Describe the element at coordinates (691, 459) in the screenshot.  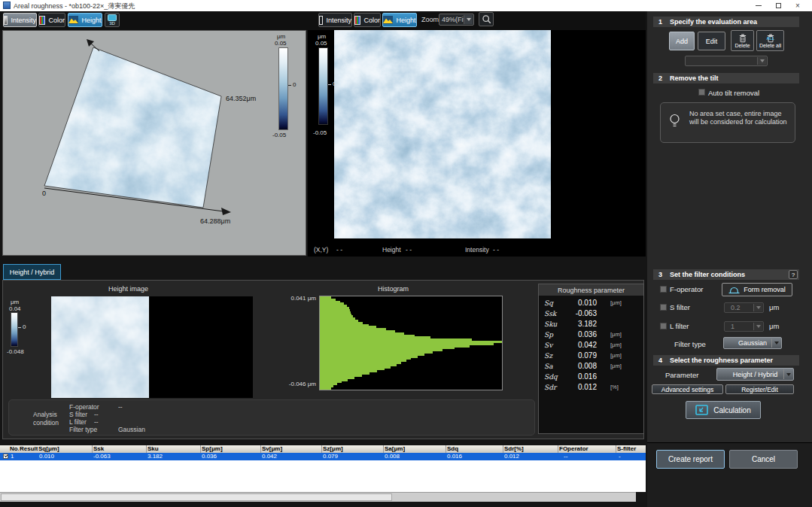
I see `create-report-button: Create report` at that location.